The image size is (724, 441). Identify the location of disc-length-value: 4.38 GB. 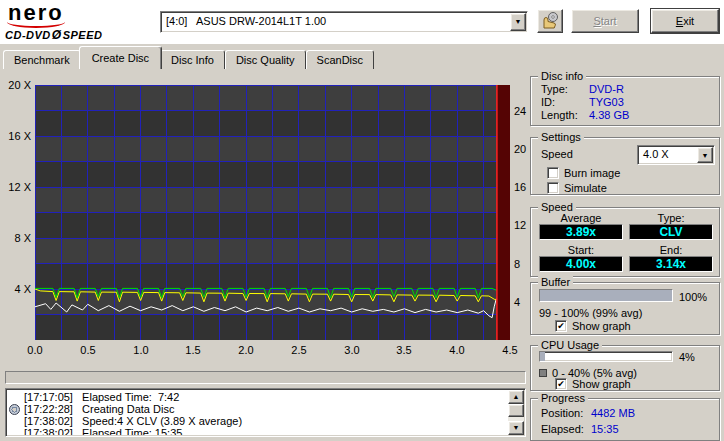
(609, 115).